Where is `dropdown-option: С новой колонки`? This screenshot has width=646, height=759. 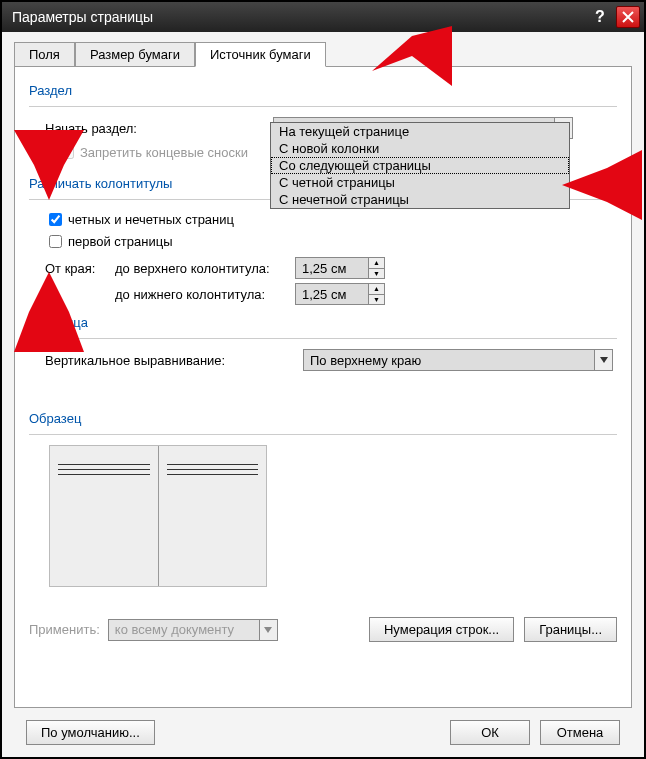
dropdown-option: С новой колонки is located at coordinates (420, 148).